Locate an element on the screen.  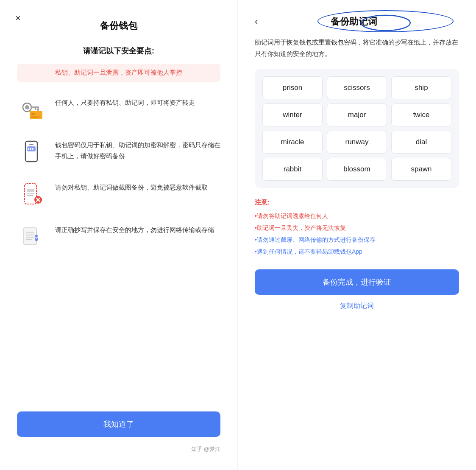
verify-button: 备份完成，进行验证 is located at coordinates (357, 282).